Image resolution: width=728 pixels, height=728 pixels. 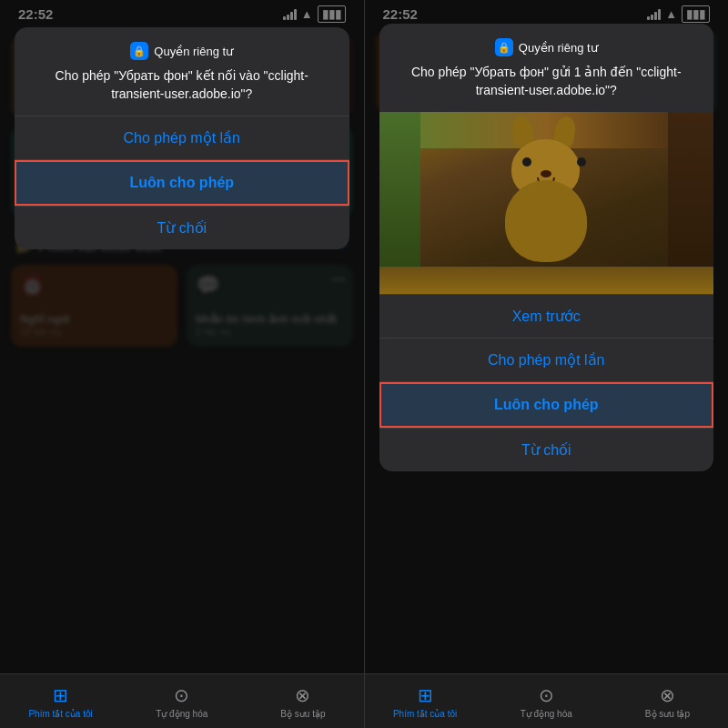 I want to click on btn-once-right: Cho phép một lần, so click(x=547, y=360).